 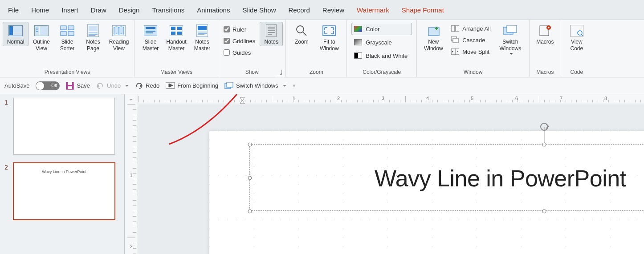 I want to click on thumbnail-2-number: 2, so click(x=7, y=191).